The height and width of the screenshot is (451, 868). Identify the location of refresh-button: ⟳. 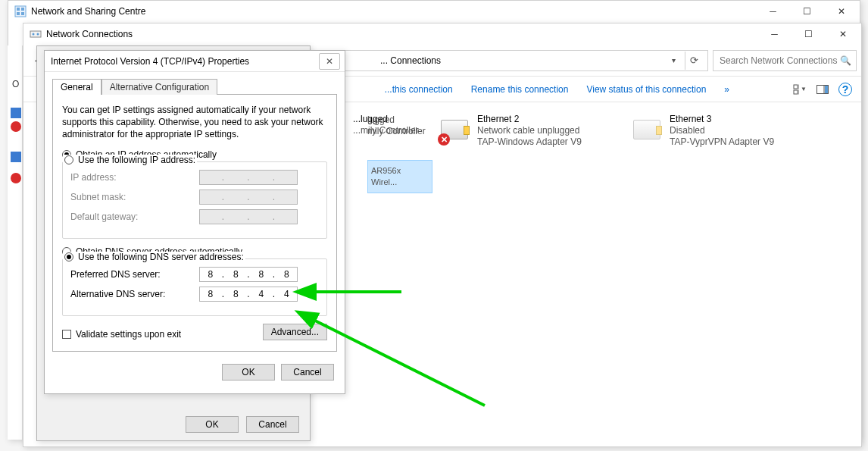
(694, 61).